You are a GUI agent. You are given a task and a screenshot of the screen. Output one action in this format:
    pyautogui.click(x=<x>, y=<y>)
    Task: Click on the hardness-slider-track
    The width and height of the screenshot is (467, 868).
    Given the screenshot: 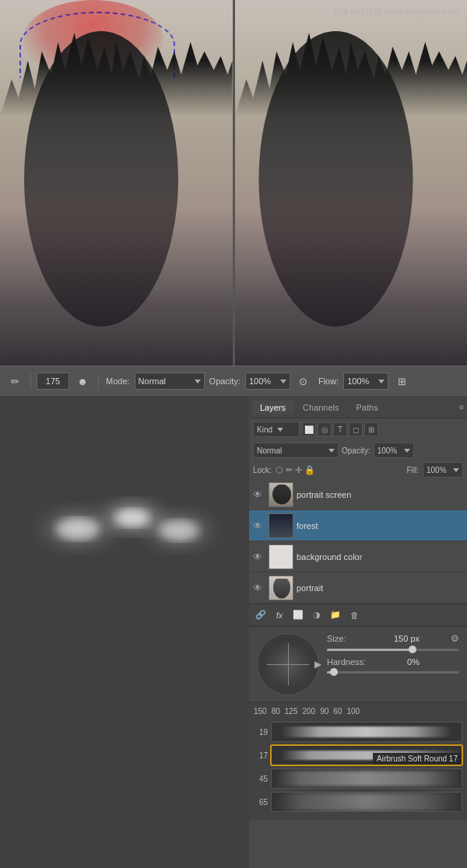 What is the action you would take?
    pyautogui.click(x=393, y=672)
    